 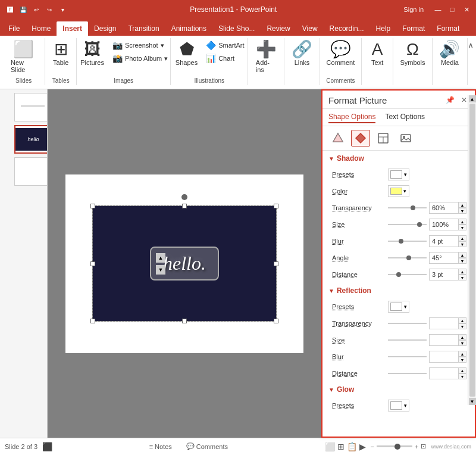 What do you see at coordinates (359, 208) in the screenshot?
I see `shadow-transparency-label: Transparency` at bounding box center [359, 208].